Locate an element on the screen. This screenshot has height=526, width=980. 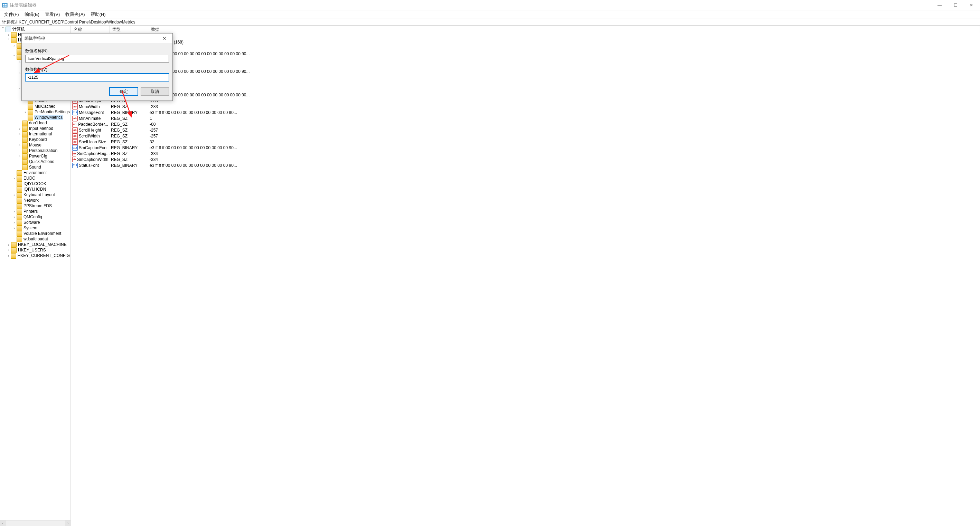
tree-item: ›Keyboard Layout is located at coordinates (35, 195).